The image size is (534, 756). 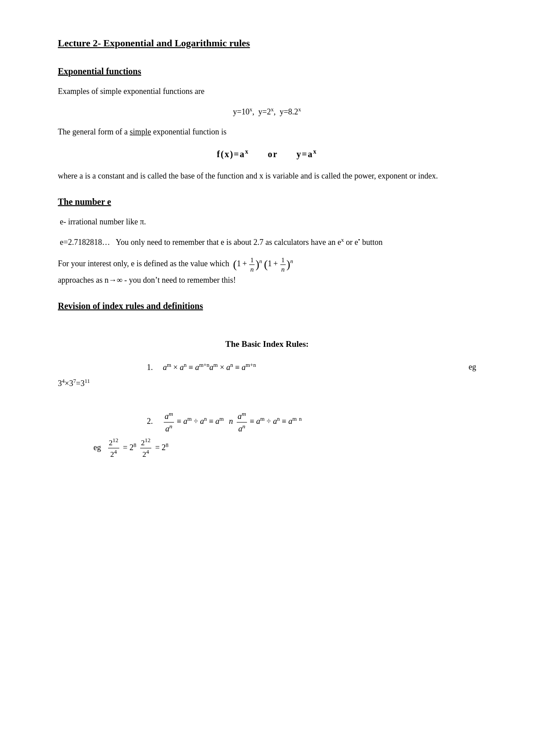 What do you see at coordinates (267, 222) in the screenshot?
I see `e-irrational: e- irrational number like π.` at bounding box center [267, 222].